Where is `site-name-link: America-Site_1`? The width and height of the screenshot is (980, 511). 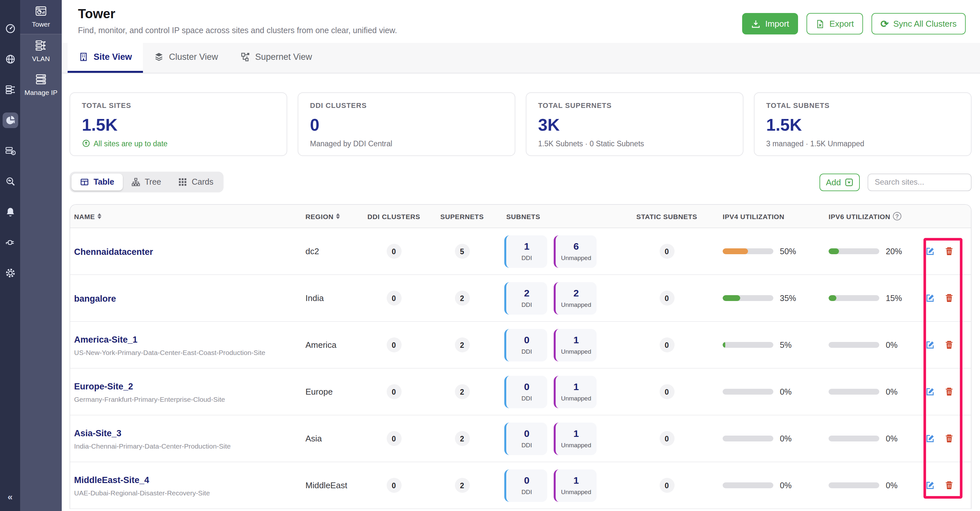
site-name-link: America-Site_1 is located at coordinates (106, 340).